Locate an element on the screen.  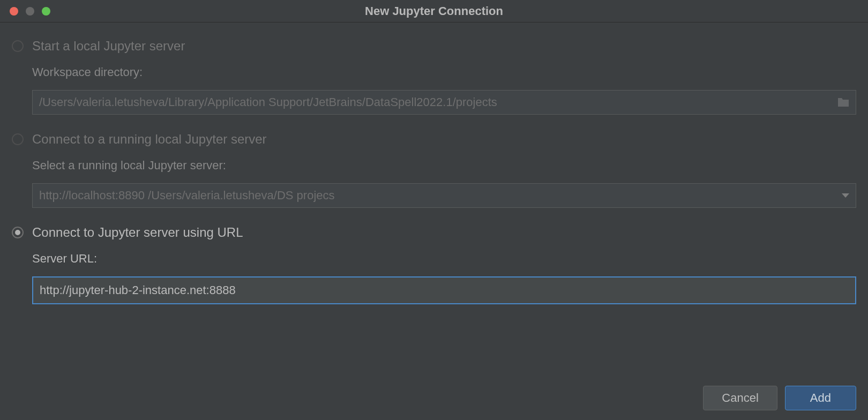
running-server-value: http://localhost:8890 /Users/valeria.let… is located at coordinates (187, 196).